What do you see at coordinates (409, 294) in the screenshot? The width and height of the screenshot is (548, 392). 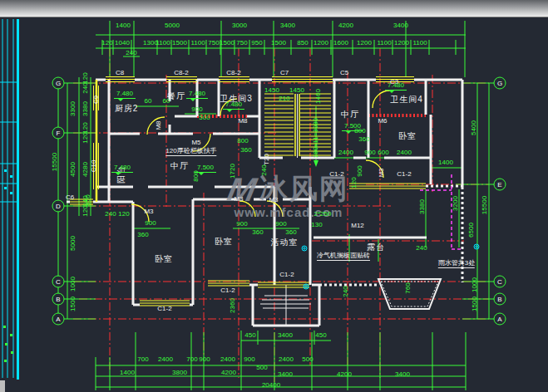 I see `bay-window-outline` at bounding box center [409, 294].